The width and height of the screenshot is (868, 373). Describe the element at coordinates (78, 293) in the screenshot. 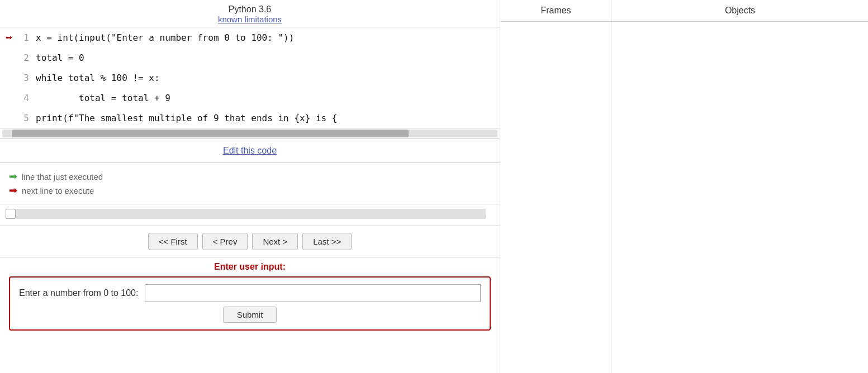

I see `input-label: Enter a number from 0 to 100:` at that location.